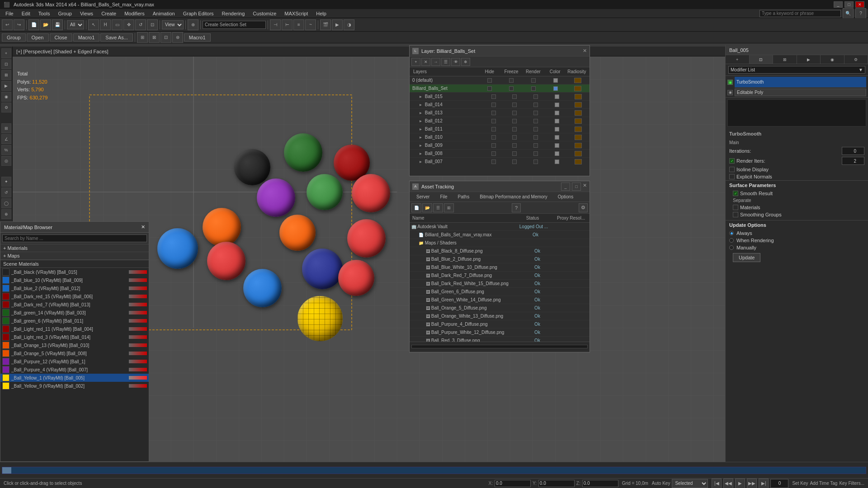  I want to click on layers-hide-sel-button: 👁, so click(456, 62).